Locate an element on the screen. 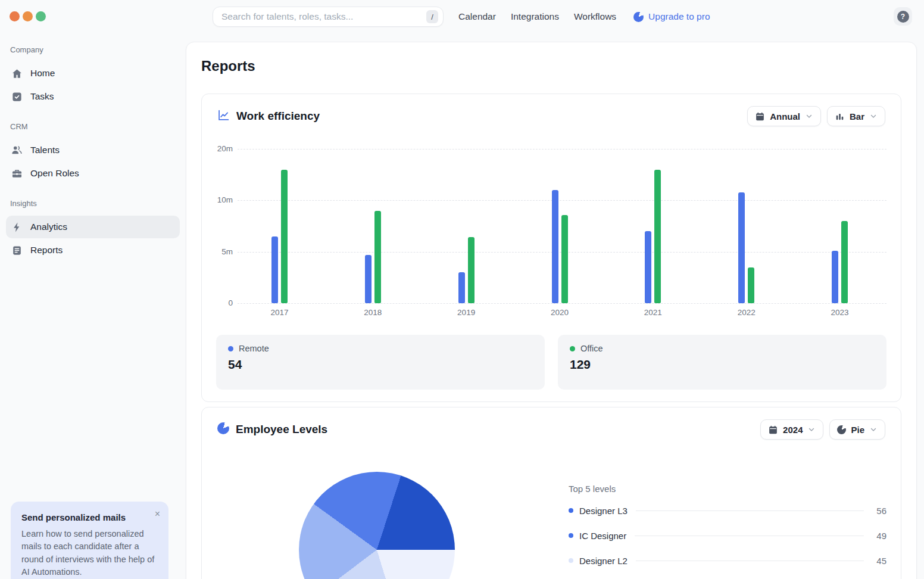  dropdown-label: 2024 is located at coordinates (793, 430).